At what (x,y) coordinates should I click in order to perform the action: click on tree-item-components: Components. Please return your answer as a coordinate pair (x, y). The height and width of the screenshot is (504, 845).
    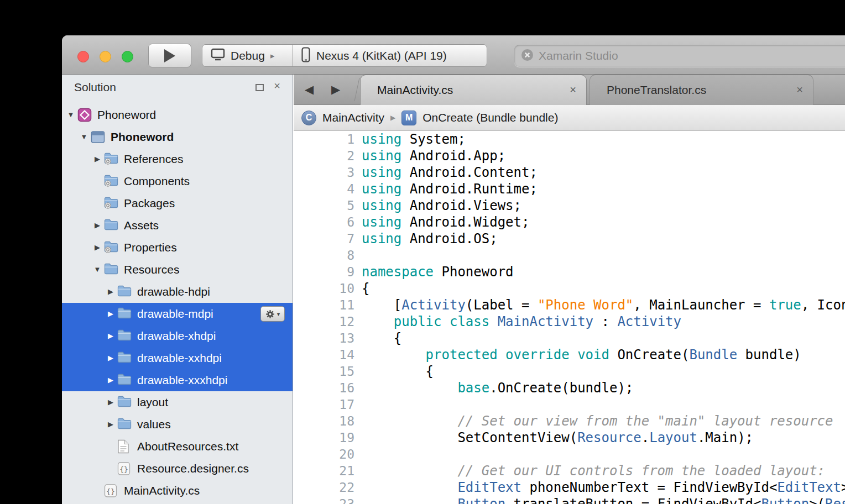
    Looking at the image, I should click on (177, 181).